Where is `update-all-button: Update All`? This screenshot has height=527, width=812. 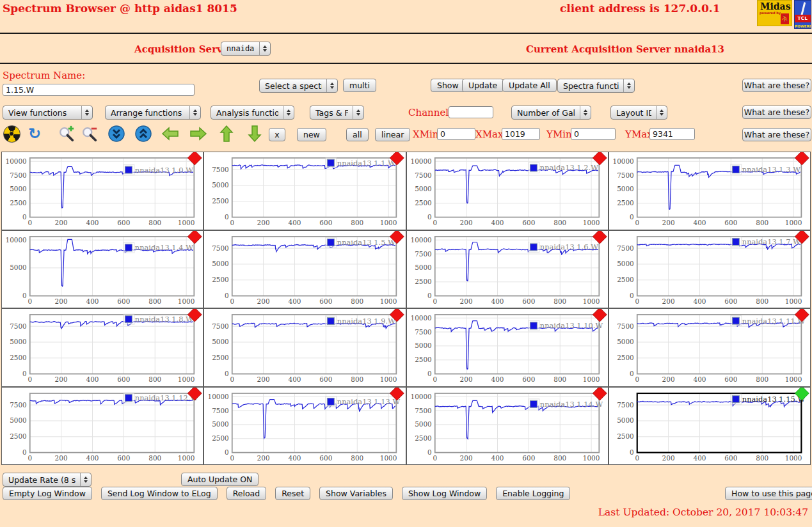 update-all-button: Update All is located at coordinates (530, 86).